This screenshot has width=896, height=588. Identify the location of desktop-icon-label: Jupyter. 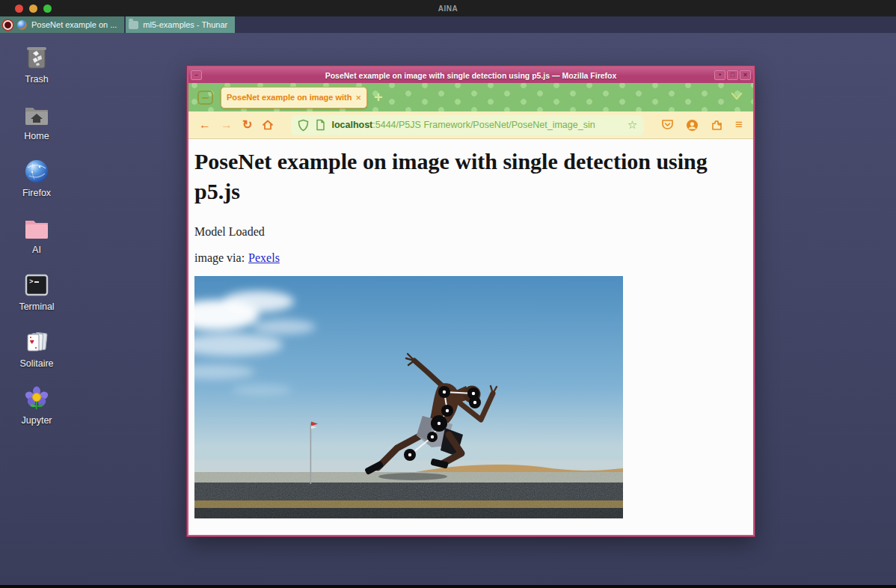
(37, 420).